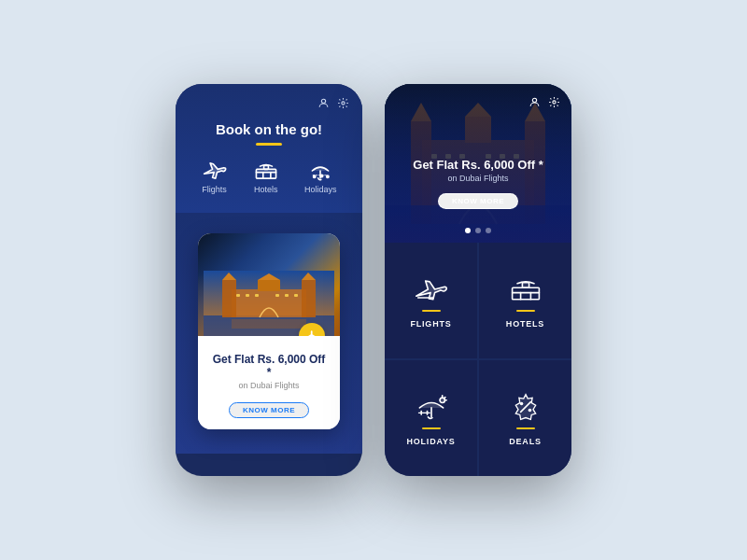 The image size is (747, 560). What do you see at coordinates (478, 166) in the screenshot?
I see `phone2-promo-title: Get Flat Rs. 6,000 Off *` at bounding box center [478, 166].